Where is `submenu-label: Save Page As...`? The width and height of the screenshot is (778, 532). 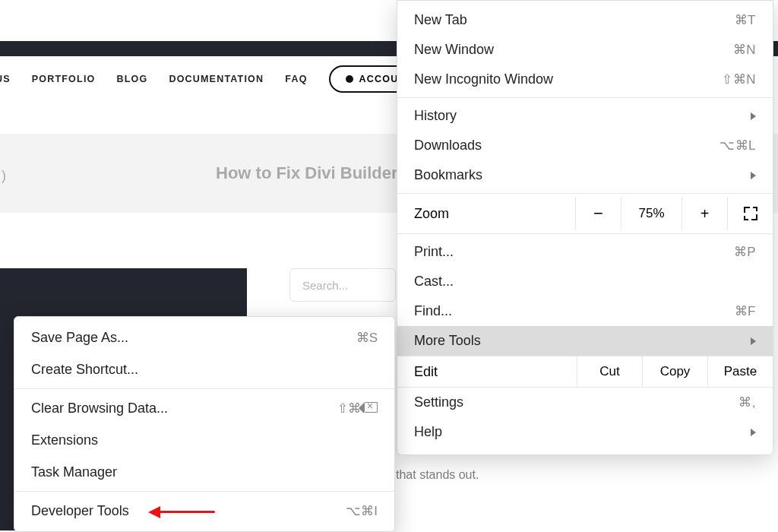 submenu-label: Save Page As... is located at coordinates (80, 337).